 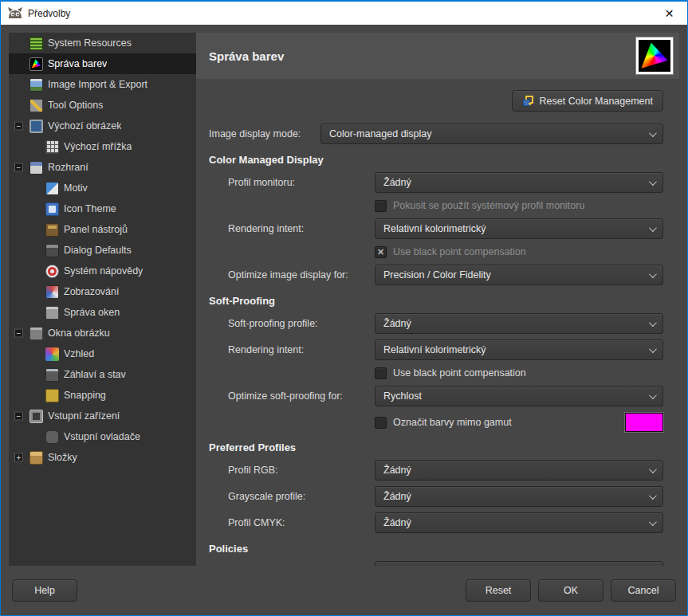 What do you see at coordinates (519, 324) in the screenshot?
I see `softproof-profile-select: Žádný` at bounding box center [519, 324].